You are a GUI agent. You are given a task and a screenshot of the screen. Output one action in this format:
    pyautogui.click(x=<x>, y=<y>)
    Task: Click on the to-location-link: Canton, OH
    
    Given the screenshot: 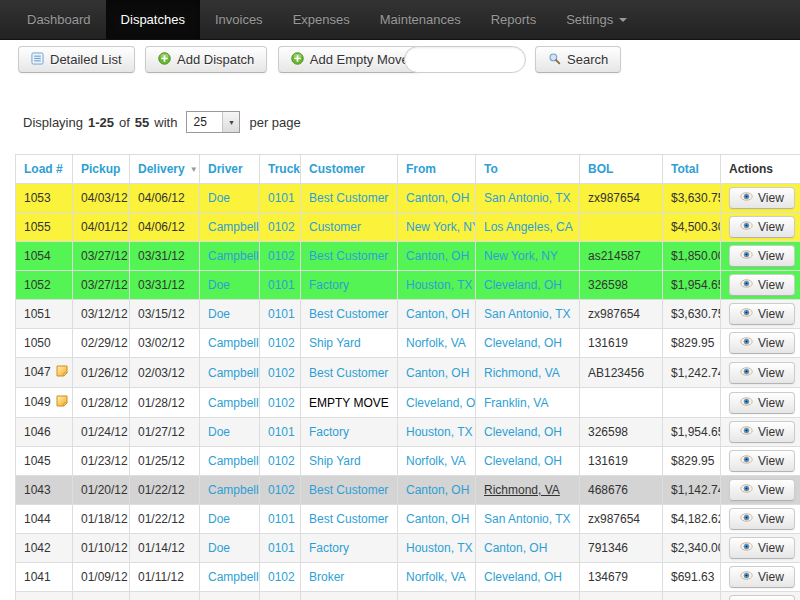 What is the action you would take?
    pyautogui.click(x=516, y=548)
    